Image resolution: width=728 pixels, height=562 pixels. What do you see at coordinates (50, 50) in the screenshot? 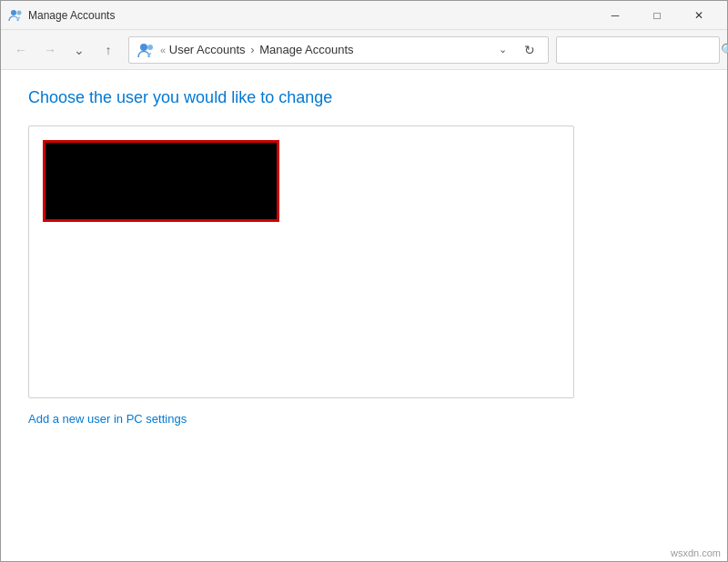
I see `forward-button: →` at bounding box center [50, 50].